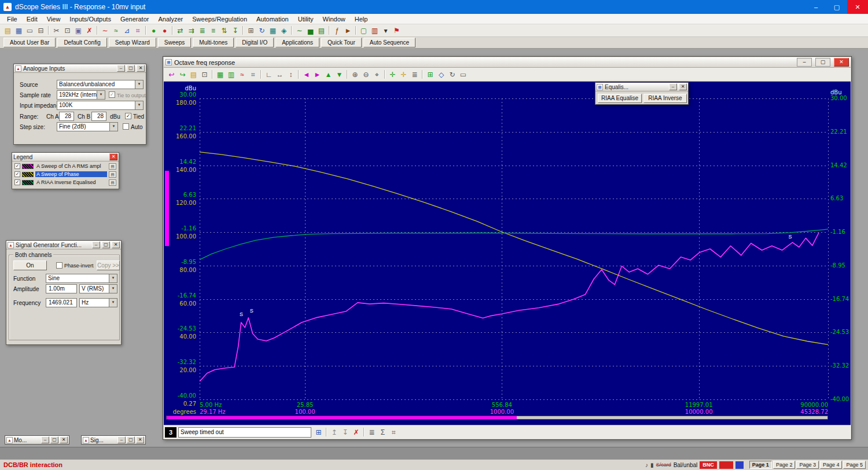 Image resolution: width=868 pixels, height=470 pixels. What do you see at coordinates (337, 30) in the screenshot?
I see `script-icon: ƒ` at bounding box center [337, 30].